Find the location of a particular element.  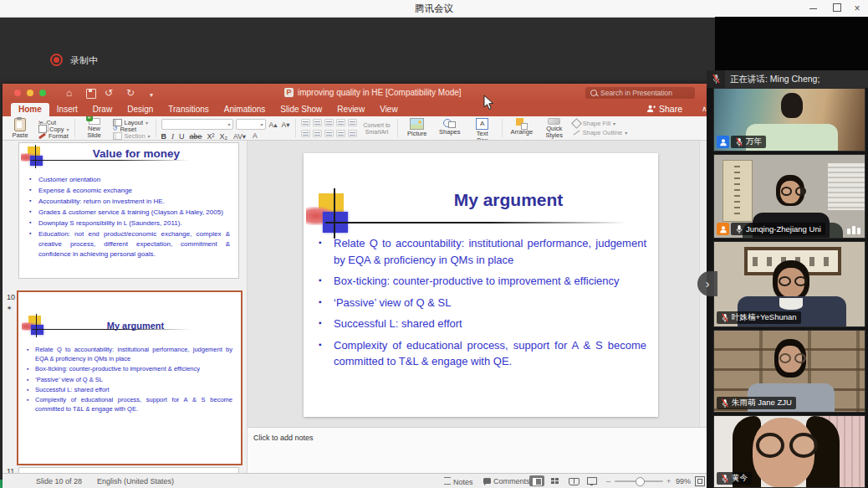

line-spacing-button is located at coordinates (353, 122).